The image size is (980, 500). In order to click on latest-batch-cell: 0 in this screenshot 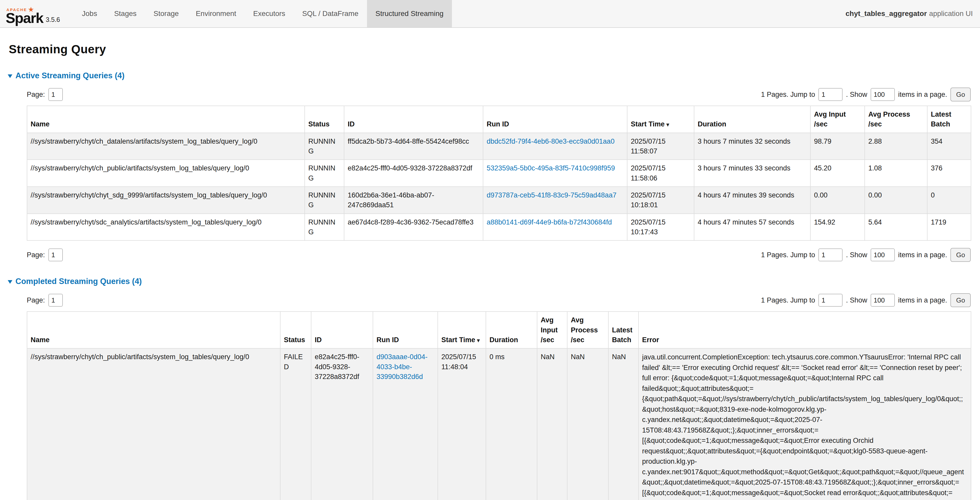, I will do `click(949, 200)`.